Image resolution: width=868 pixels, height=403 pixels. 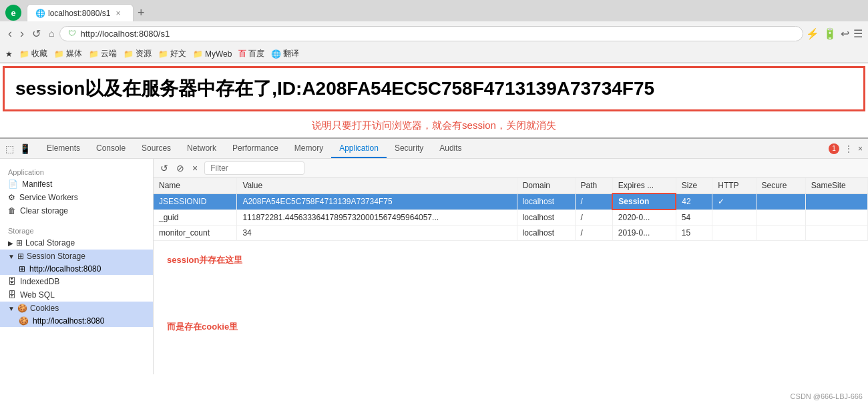 What do you see at coordinates (377, 234) in the screenshot?
I see `cell-1: 34` at bounding box center [377, 234].